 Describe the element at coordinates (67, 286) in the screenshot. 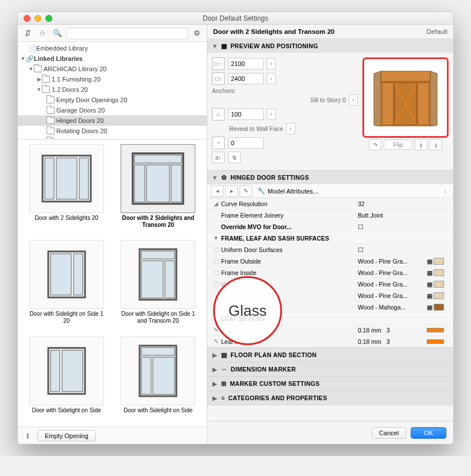

I see `thumb-door-sidelight-1: Door with Sidelight on Side 1 20` at that location.